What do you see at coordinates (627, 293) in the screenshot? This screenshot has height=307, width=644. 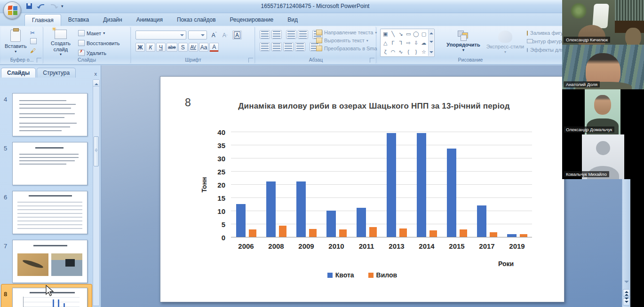 I see `previous-slide-button` at bounding box center [627, 293].